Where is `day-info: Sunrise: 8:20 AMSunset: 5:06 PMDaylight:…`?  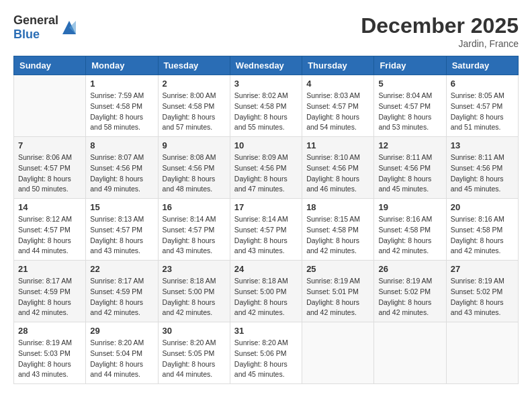 day-info: Sunrise: 8:20 AMSunset: 5:06 PMDaylight:… is located at coordinates (266, 359).